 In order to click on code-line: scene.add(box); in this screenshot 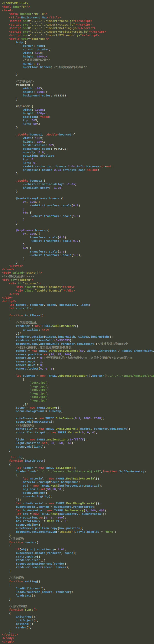, I will do `click(78, 525)`.